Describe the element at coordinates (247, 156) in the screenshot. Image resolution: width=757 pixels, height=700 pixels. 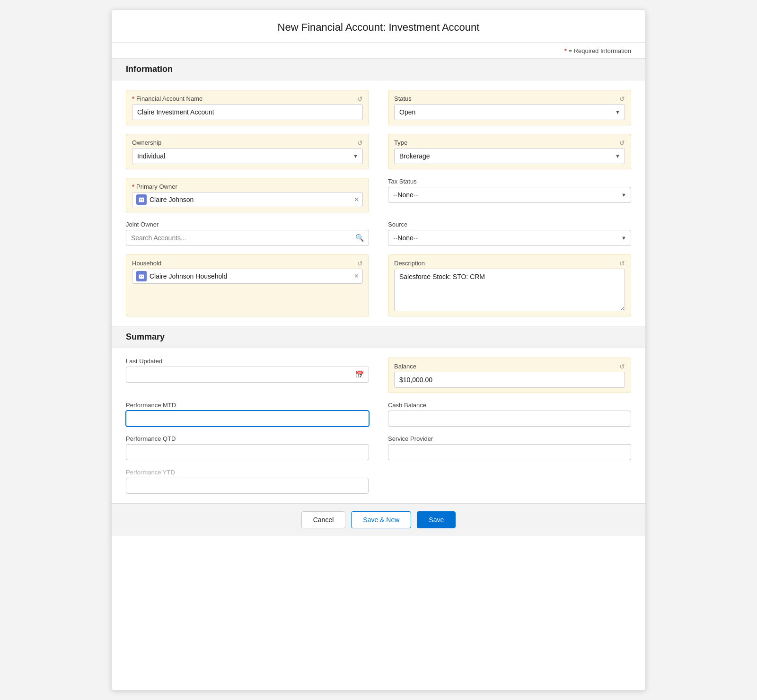
I see `ownership-select-wrapper: Individual Joint Trust` at that location.